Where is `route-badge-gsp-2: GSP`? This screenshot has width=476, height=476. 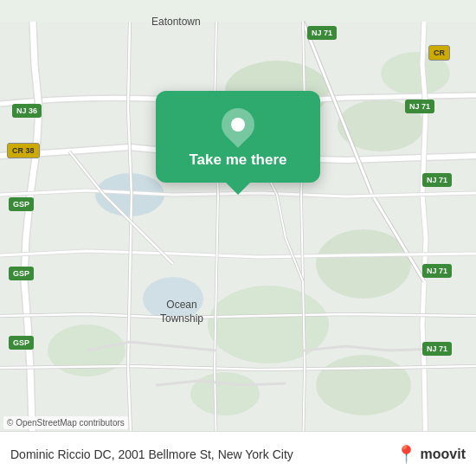
route-badge-gsp-2: GSP is located at coordinates (21, 273).